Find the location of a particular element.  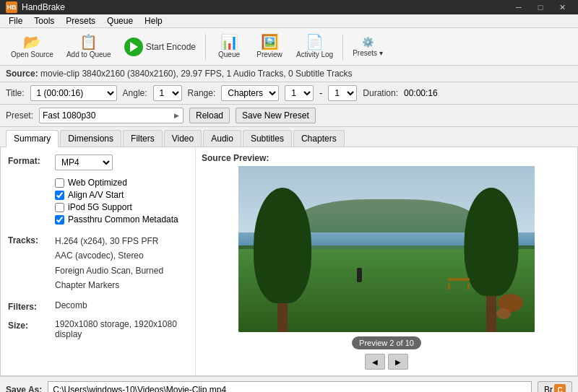

controls-row: Title: 1 (00:00:16) Angle: 1 Range: Chap… is located at coordinates (289, 94).